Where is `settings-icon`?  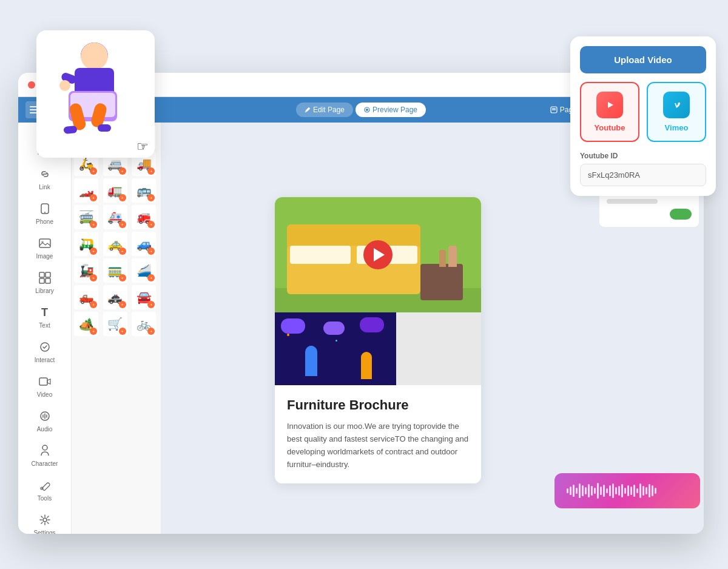
settings-icon is located at coordinates (45, 520).